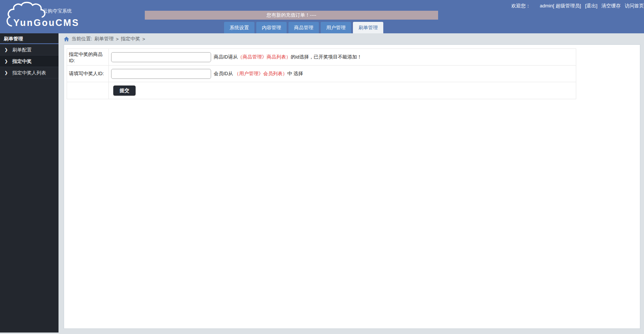 This screenshot has width=644, height=334. What do you see at coordinates (124, 90) in the screenshot?
I see `submit-button: 提交` at bounding box center [124, 90].